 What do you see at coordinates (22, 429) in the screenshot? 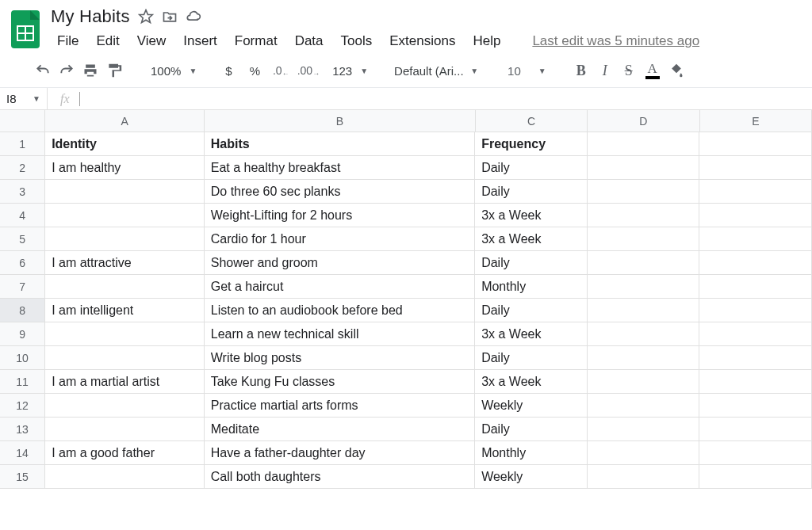
I see `row-header: 13` at bounding box center [22, 429].